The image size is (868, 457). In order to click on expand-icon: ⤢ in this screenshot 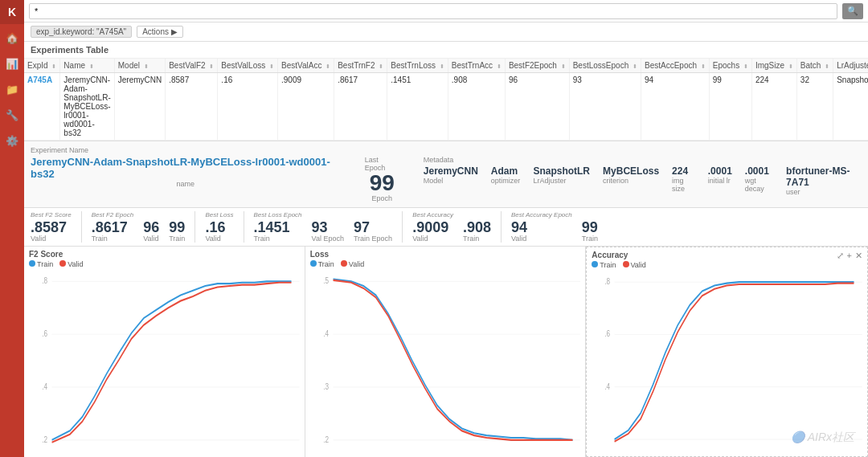, I will do `click(841, 255)`.